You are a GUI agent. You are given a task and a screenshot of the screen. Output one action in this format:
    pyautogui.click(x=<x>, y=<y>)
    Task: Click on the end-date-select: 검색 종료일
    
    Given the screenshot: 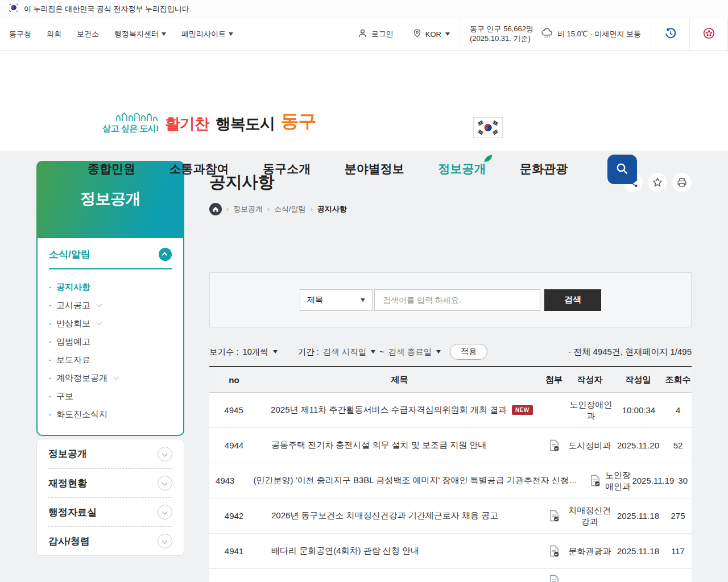 What is the action you would take?
    pyautogui.click(x=415, y=352)
    